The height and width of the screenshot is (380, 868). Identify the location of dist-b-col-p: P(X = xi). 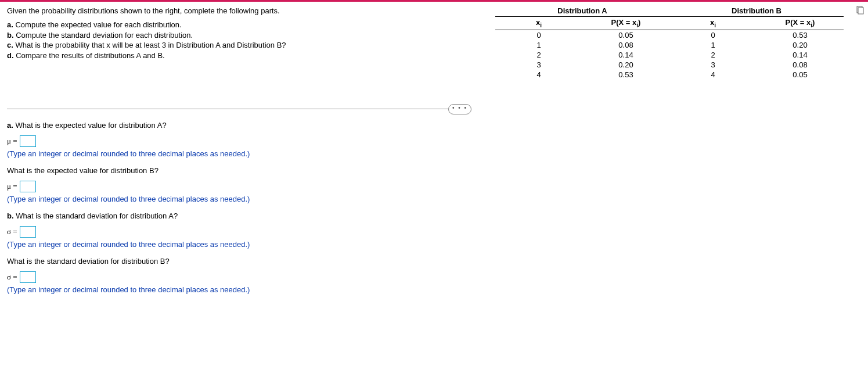
(800, 23).